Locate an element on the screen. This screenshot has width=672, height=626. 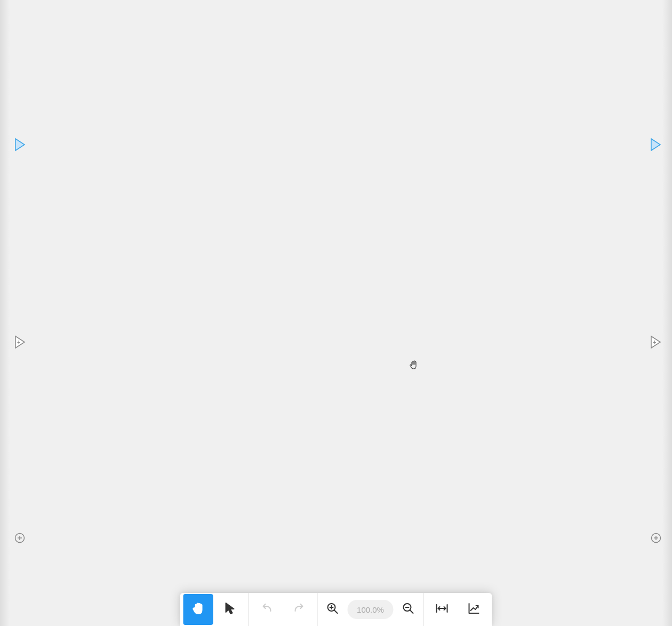
add-node-left is located at coordinates (20, 538).